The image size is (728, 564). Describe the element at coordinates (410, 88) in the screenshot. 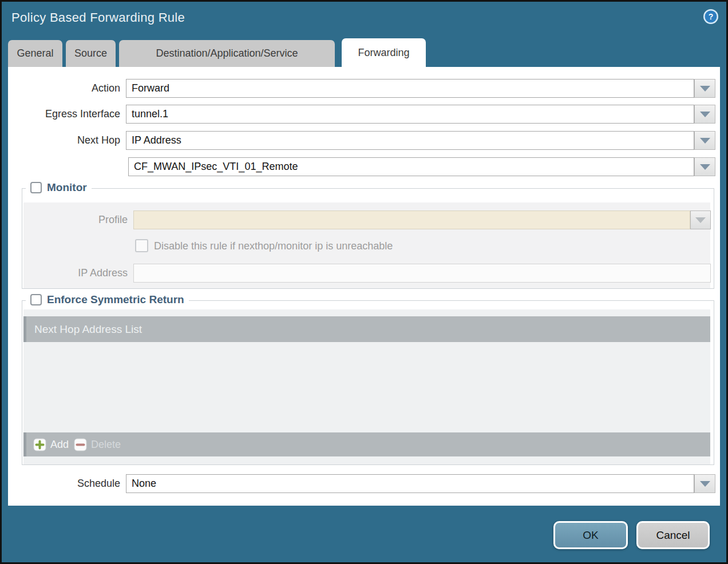

I see `action-dropdown-value: Forward` at that location.